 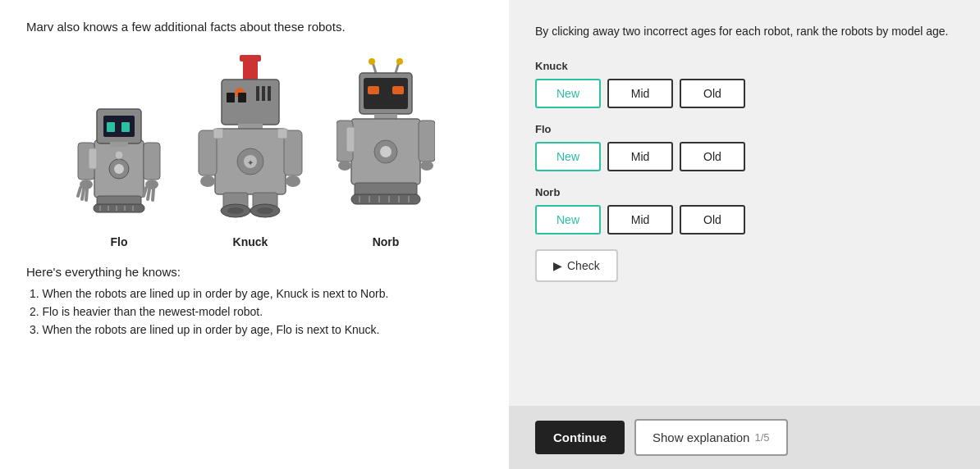 What do you see at coordinates (744, 84) in the screenshot?
I see `knuck-options-group: Knuck New Mid Old` at bounding box center [744, 84].